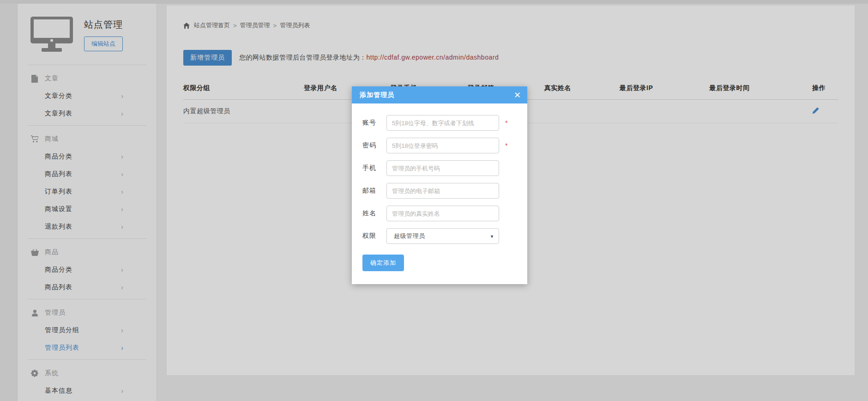  I want to click on password-label: 密码, so click(374, 146).